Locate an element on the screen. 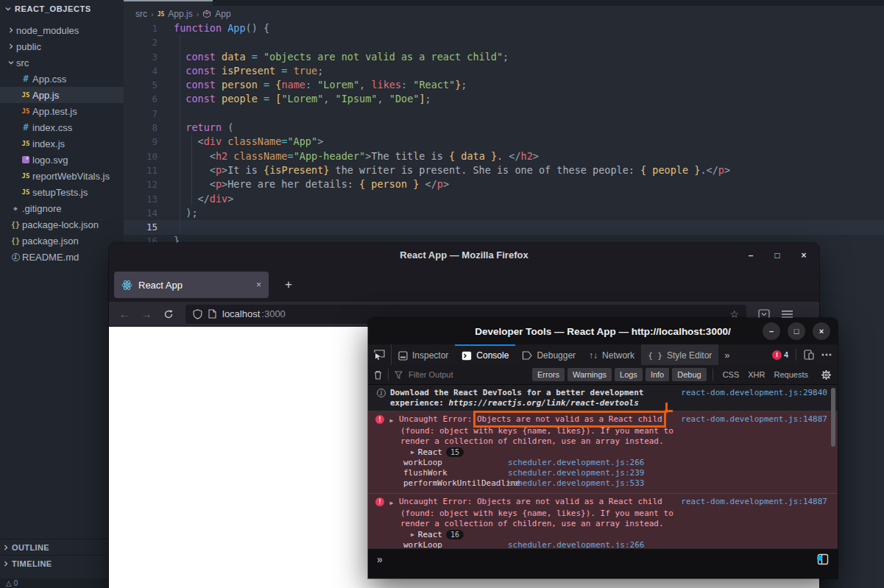 Image resolution: width=884 pixels, height=588 pixels. responsive-design-icon is located at coordinates (809, 355).